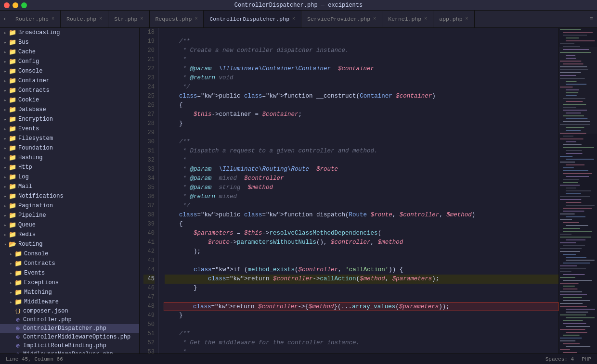 This screenshot has height=364, width=597. Describe the element at coordinates (30, 71) in the screenshot. I see `sidebar-label-console: Console` at that location.